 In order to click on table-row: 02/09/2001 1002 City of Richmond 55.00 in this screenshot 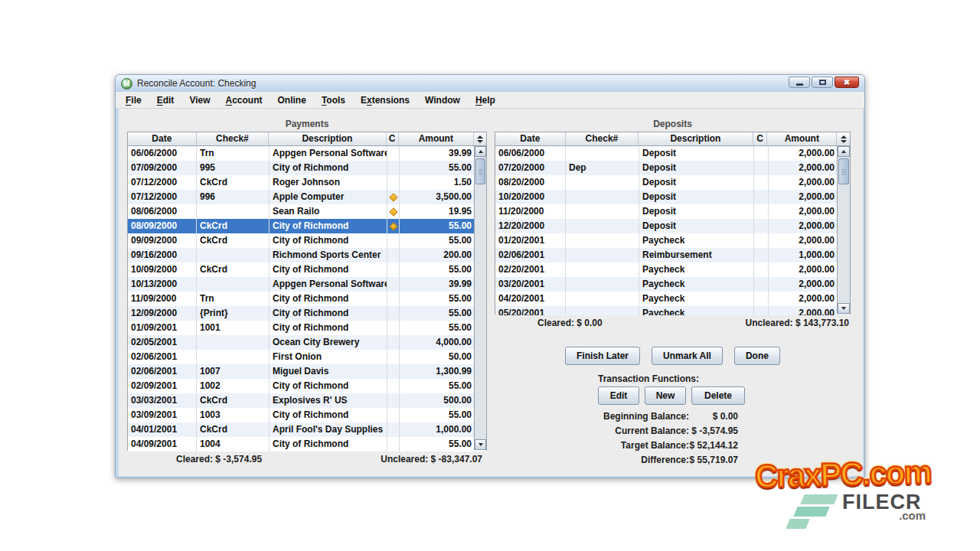, I will do `click(307, 386)`.